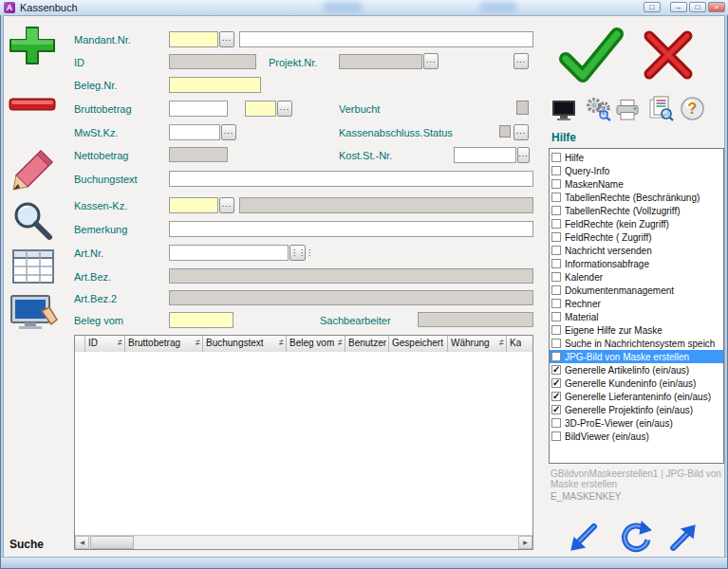  What do you see at coordinates (260, 108) in the screenshot?
I see `bruttobetrag-code-input` at bounding box center [260, 108].